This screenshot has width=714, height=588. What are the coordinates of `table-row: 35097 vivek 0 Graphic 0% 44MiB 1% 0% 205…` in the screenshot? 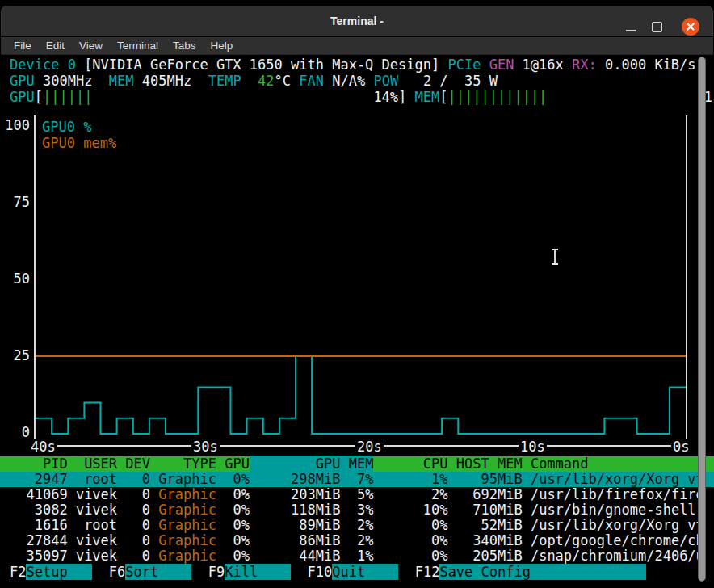 It's located at (357, 556).